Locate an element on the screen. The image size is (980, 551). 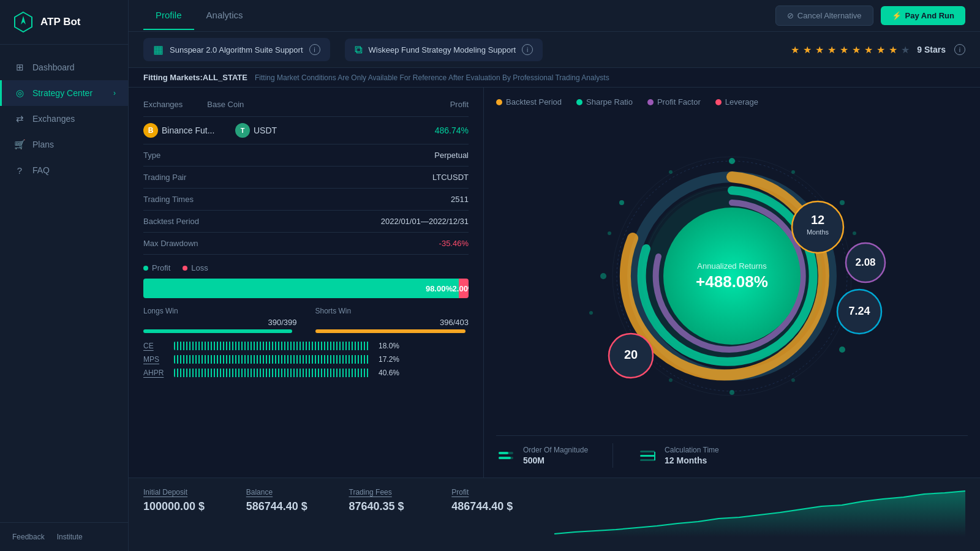
profit-factor-dot is located at coordinates (650, 102).